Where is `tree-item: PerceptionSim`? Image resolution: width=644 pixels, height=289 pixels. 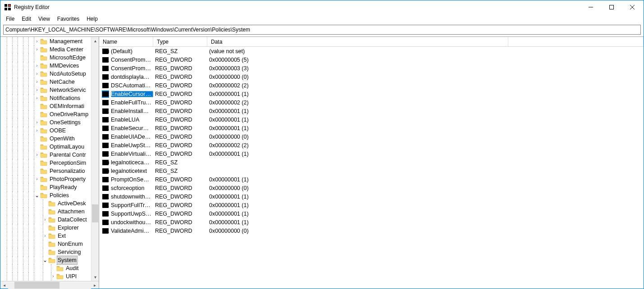 tree-item: PerceptionSim is located at coordinates (50, 163).